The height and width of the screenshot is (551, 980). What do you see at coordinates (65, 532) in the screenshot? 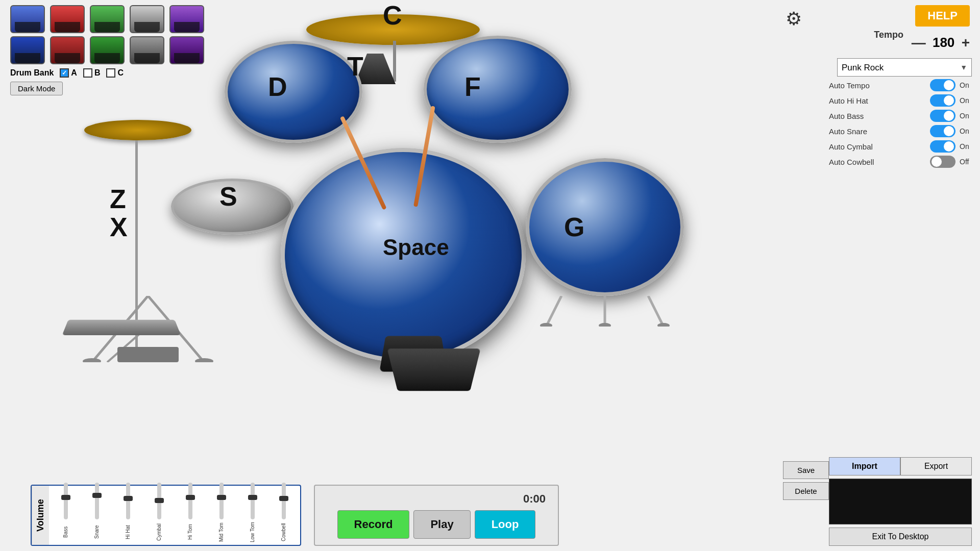
I see `fader-name-bass: Bass` at bounding box center [65, 532].